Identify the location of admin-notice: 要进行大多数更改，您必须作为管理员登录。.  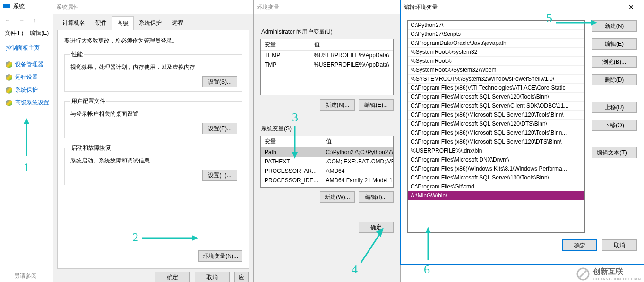
(153, 41).